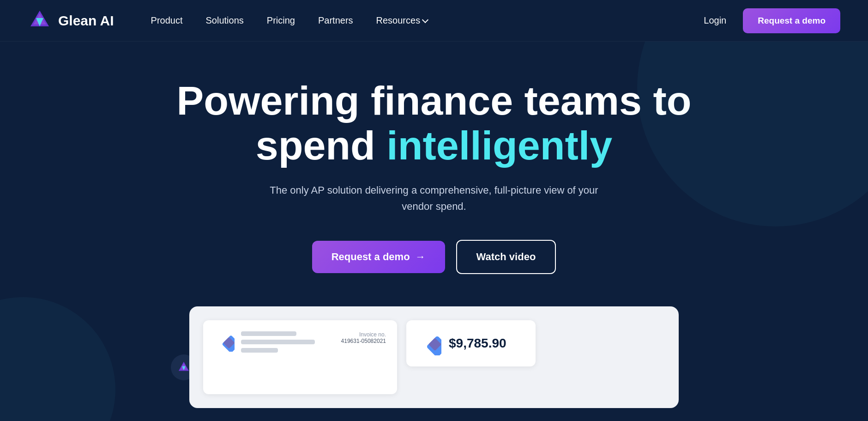  What do you see at coordinates (379, 257) in the screenshot?
I see `request-demo-hero-button: Request a demo →` at bounding box center [379, 257].